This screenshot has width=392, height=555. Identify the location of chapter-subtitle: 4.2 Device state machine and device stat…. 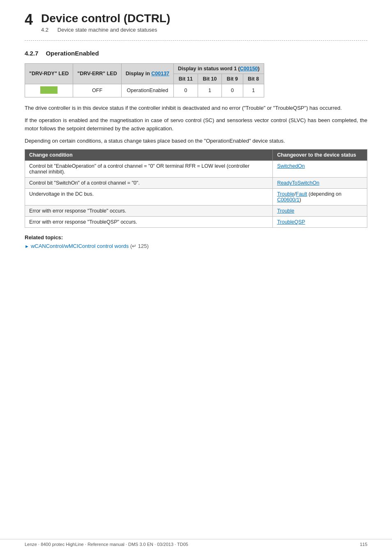
(106, 30).